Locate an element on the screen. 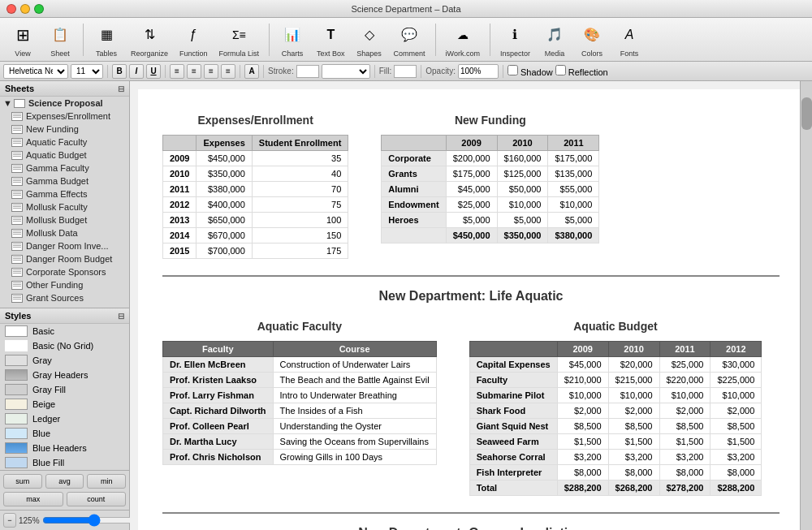 This screenshot has height=530, width=812. sidebar-item-grant-sources: Grant Sources is located at coordinates (65, 298).